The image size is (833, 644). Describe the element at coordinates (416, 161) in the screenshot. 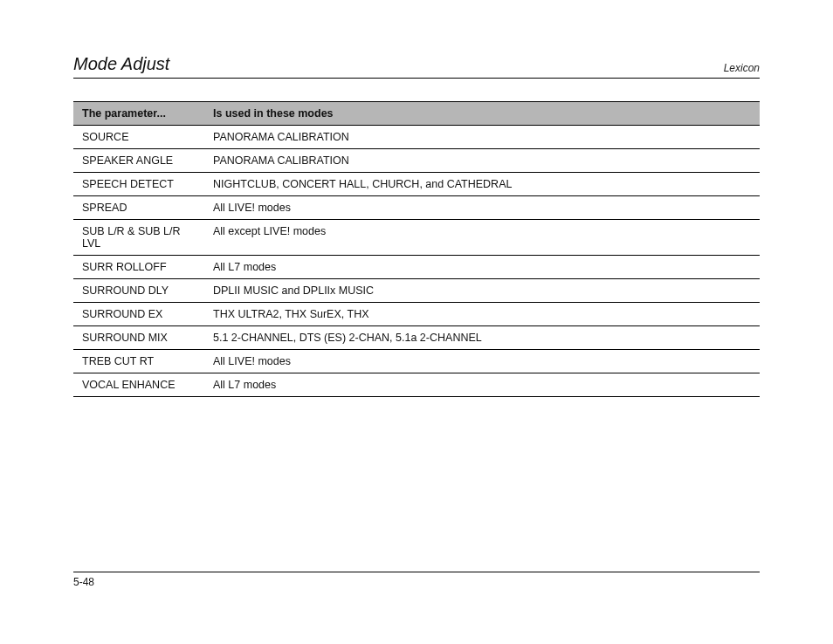

I see `table-row: SPEAKER ANGLE PANORAMA CALIBRATION` at that location.